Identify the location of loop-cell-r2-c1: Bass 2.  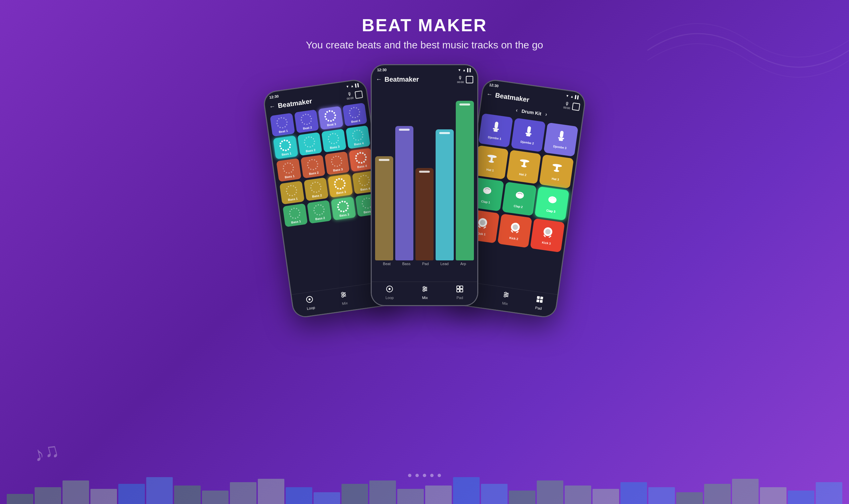
(313, 167).